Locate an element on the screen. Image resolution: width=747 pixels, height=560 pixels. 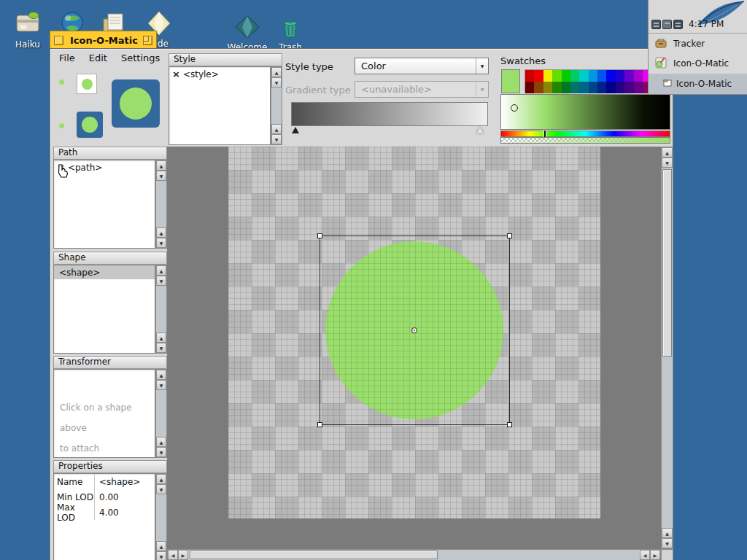
tray-volume-icon is located at coordinates (678, 25).